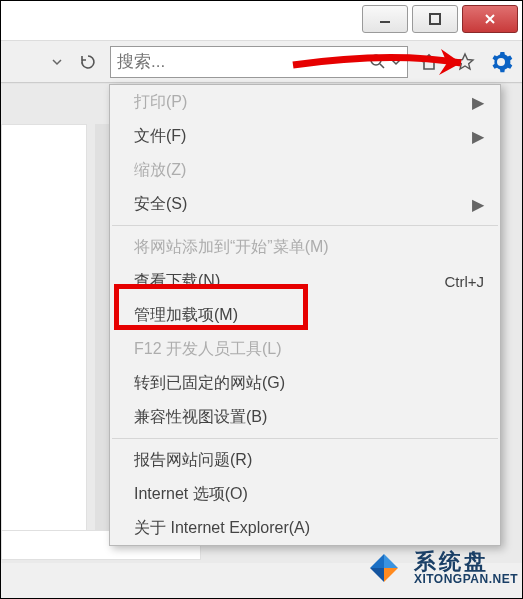  I want to click on search-dropdown-icon, so click(396, 62).